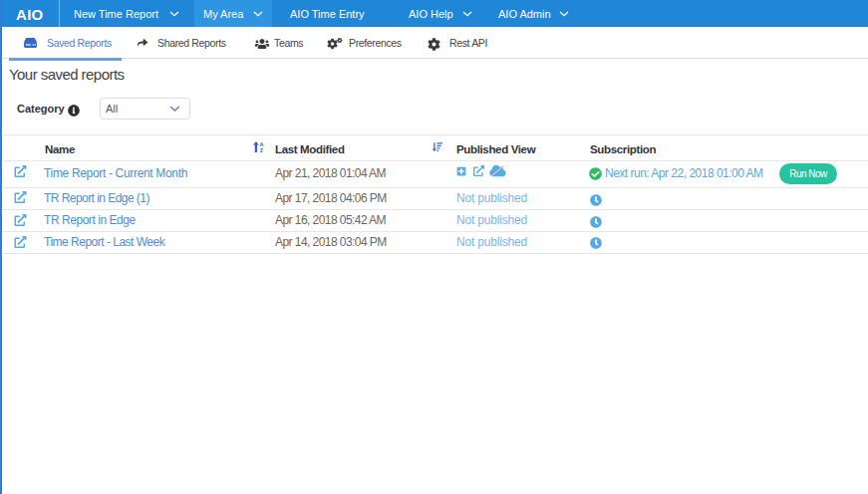 The width and height of the screenshot is (868, 494). What do you see at coordinates (262, 149) in the screenshot?
I see `svg-text: Z` at bounding box center [262, 149].